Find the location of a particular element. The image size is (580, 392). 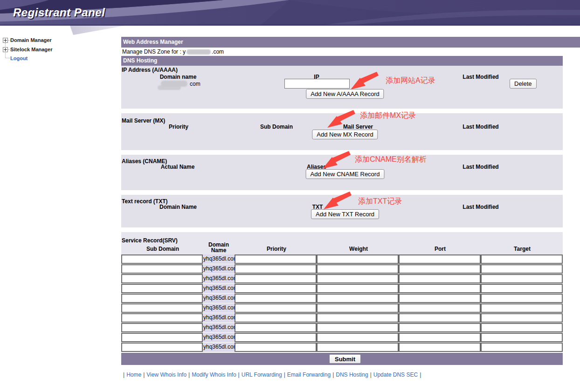

sidebar-item-logout: Logout is located at coordinates (19, 58).